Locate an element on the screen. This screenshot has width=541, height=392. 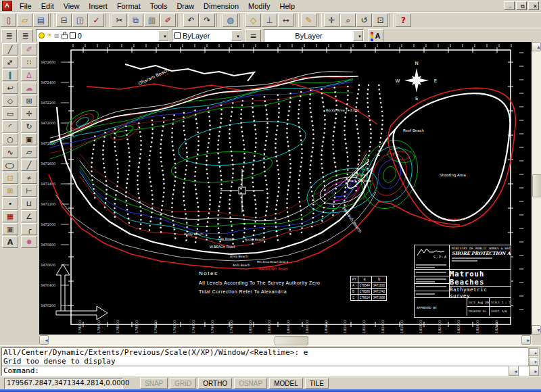
break-button: ⊔ is located at coordinates (29, 203).